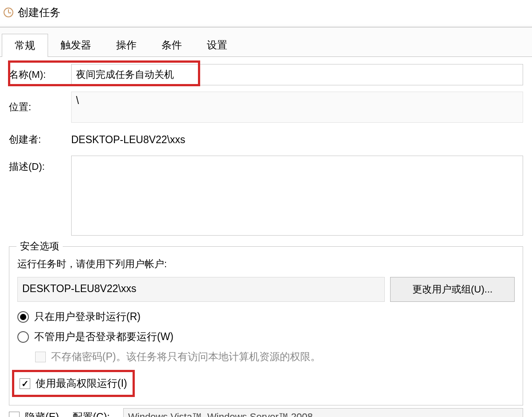 This screenshot has height=417, width=532. What do you see at coordinates (452, 289) in the screenshot?
I see `change-user-button: 更改用户或组(U)...` at bounding box center [452, 289].